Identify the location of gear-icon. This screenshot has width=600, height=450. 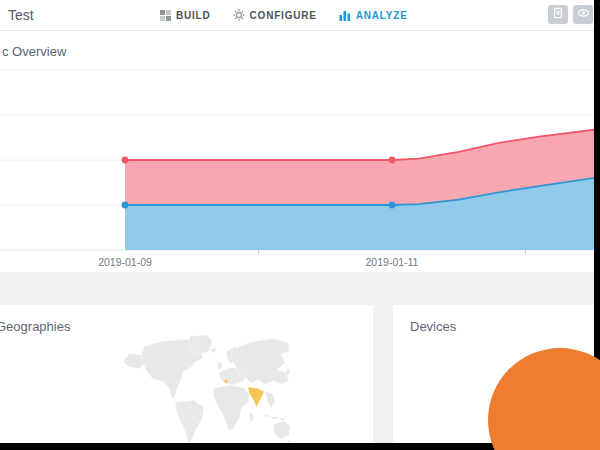
(239, 16).